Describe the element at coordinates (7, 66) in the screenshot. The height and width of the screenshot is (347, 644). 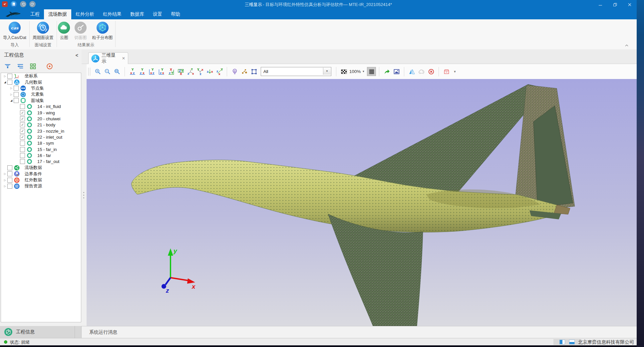
I see `filter-icon` at that location.